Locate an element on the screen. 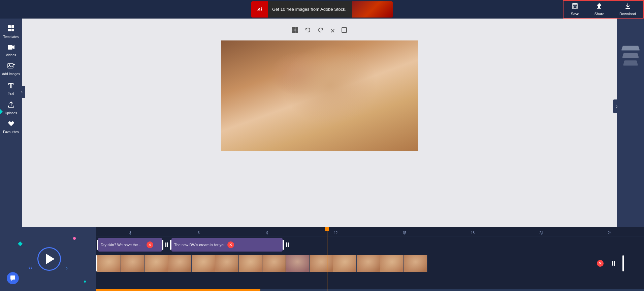 Image resolution: width=644 pixels, height=291 pixels. sidebar-item-favourites: Favourites is located at coordinates (11, 127).